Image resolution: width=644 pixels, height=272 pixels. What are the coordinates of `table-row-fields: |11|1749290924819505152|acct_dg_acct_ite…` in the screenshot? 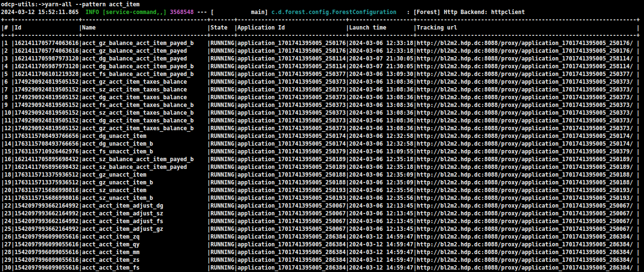 It's located at (209, 121).